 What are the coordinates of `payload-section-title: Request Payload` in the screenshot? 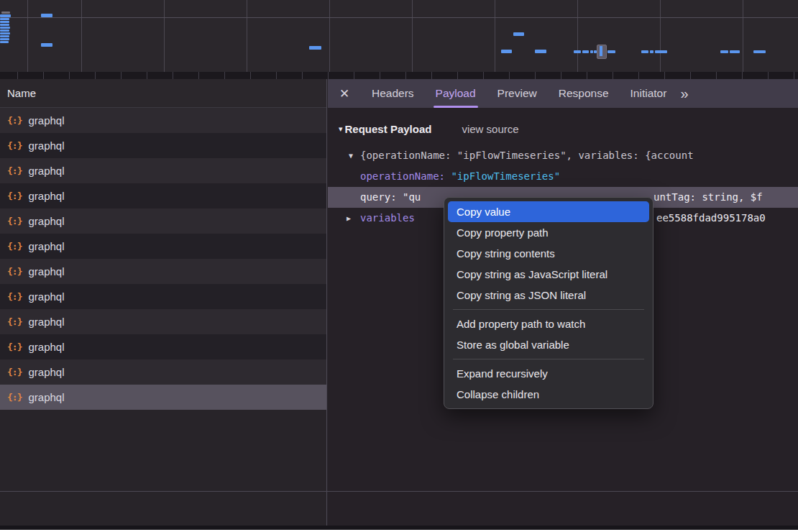 It's located at (388, 129).